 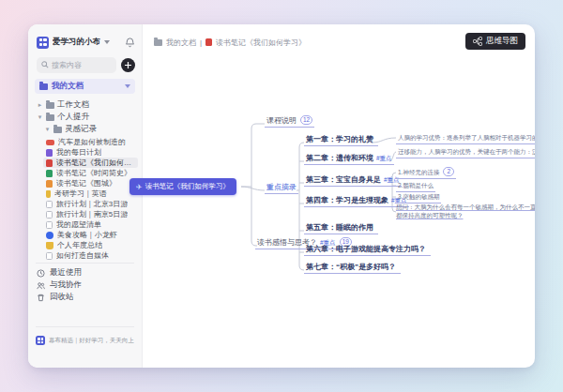 I want to click on clock-icon, so click(x=41, y=274).